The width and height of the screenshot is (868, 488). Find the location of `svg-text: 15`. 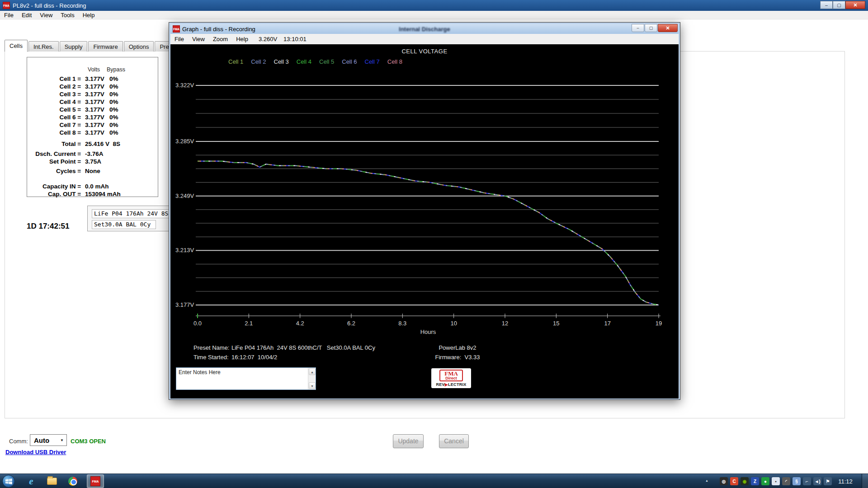

svg-text: 15 is located at coordinates (556, 324).